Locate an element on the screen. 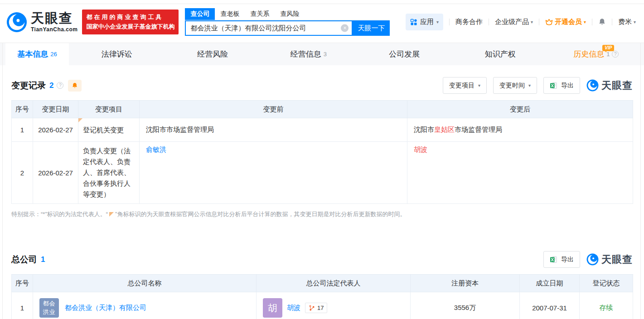 This screenshot has width=644, height=319. page-tab-bar: 基本信息 26 法律诉讼 经营风险 经营信息 3 公司发展 知识产权 VIP 历… is located at coordinates (322, 54).